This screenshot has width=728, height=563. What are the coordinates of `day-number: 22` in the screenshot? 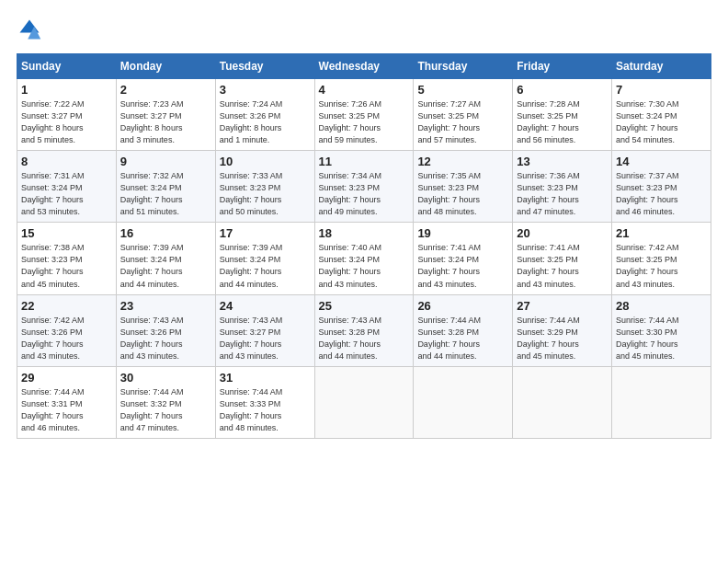 It's located at (66, 305).